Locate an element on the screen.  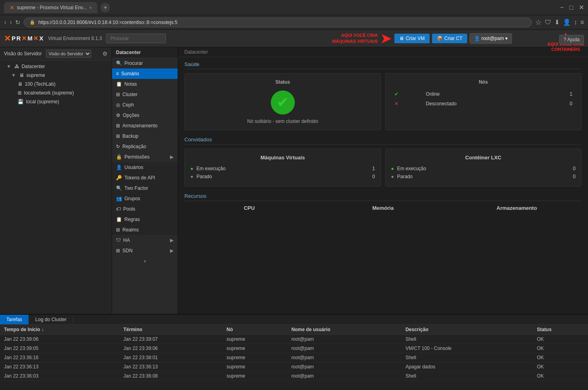
middle-panel: Datacenter 🔍 Procurar ≡ Sumário 📋 Notas … is located at coordinates (145, 181).